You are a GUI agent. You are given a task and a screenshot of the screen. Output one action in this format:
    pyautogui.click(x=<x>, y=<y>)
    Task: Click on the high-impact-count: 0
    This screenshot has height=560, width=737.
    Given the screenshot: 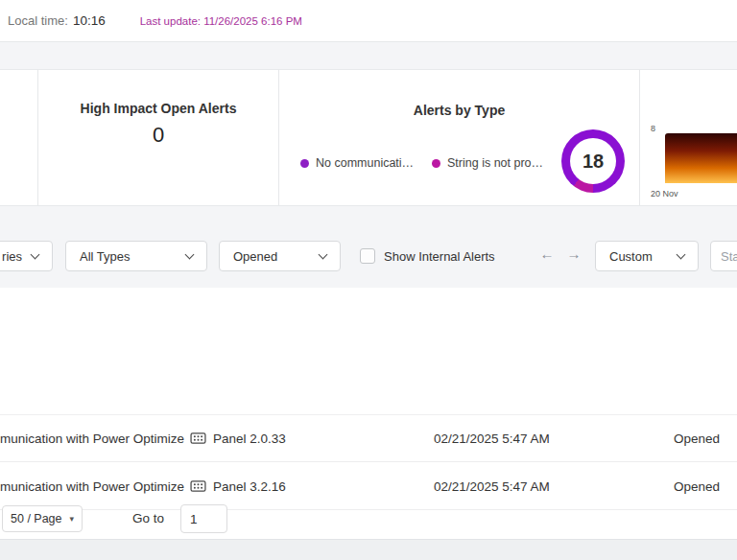 What is the action you would take?
    pyautogui.click(x=158, y=135)
    